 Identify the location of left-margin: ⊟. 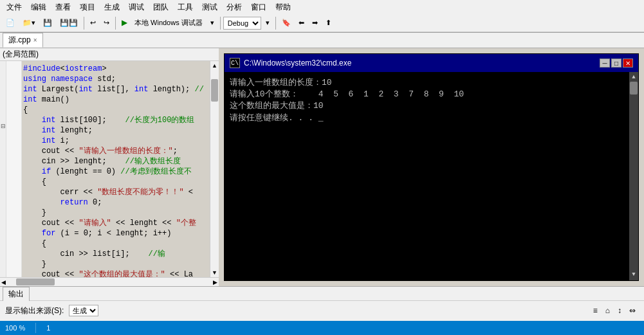
(3, 169).